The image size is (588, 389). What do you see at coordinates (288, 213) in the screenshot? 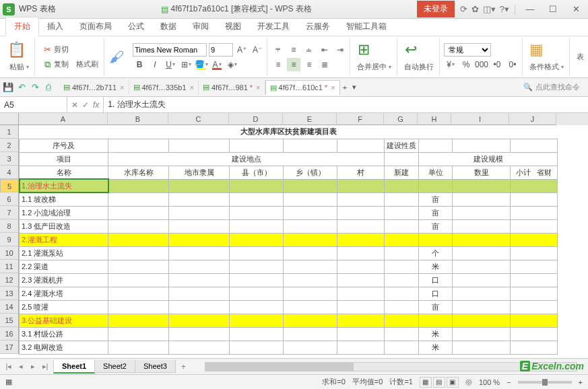
I see `table-row: 1.2 小流域治理亩` at bounding box center [288, 213].